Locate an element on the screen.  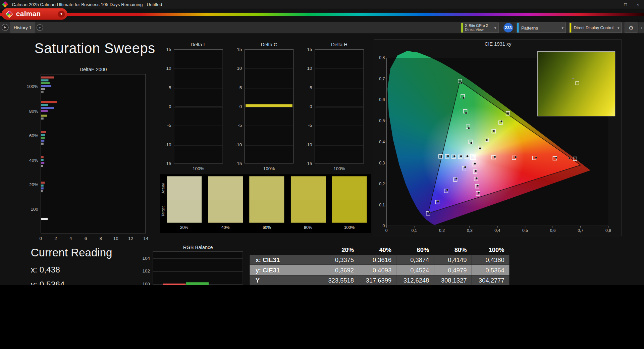
delta-y-label: 10 is located at coordinates (307, 68).